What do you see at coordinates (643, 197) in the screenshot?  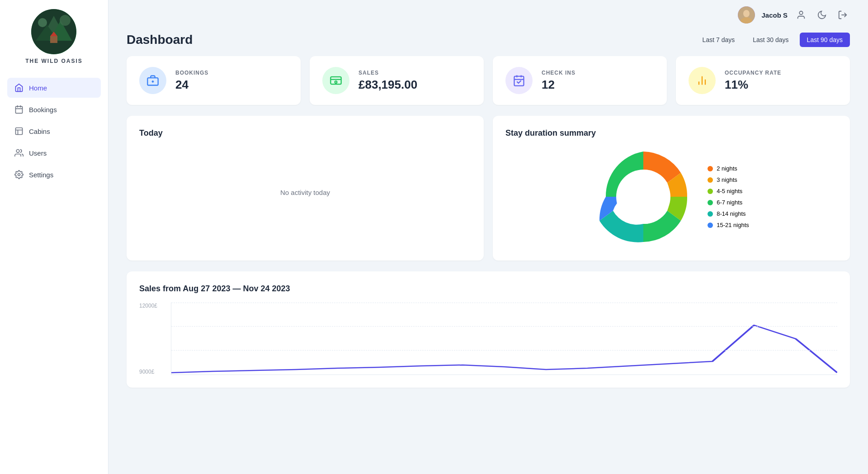 I see `donut-chart` at bounding box center [643, 197].